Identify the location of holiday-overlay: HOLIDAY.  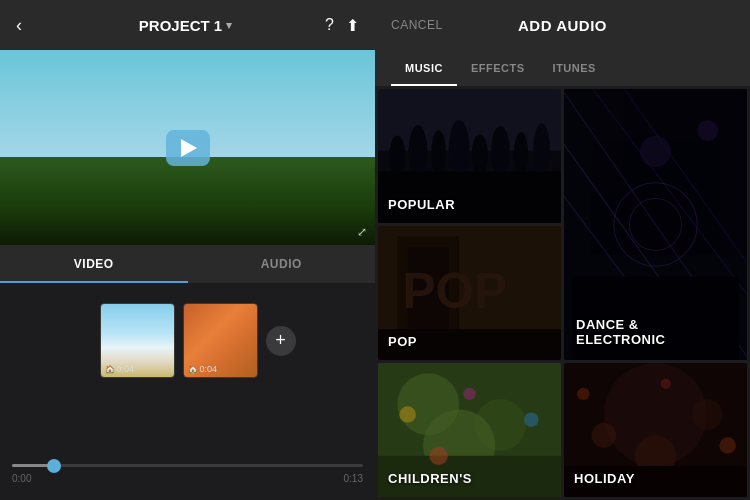
(656, 430).